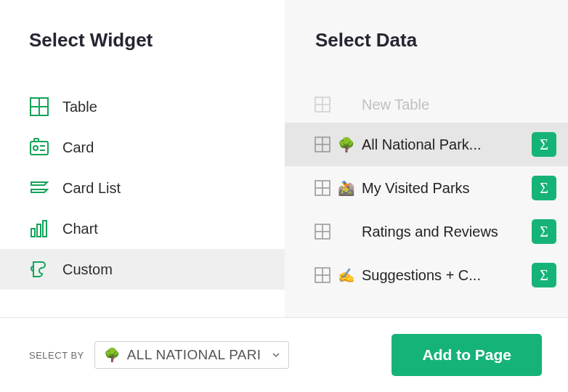  I want to click on widget-item-chart: Chart, so click(142, 229).